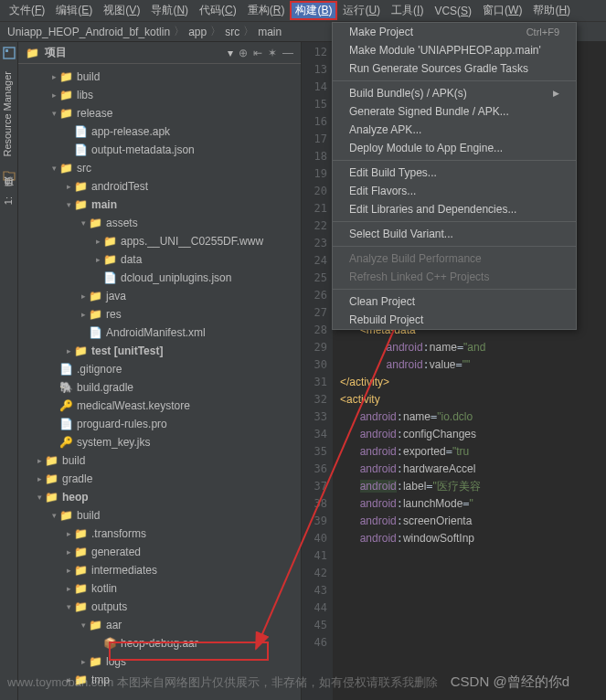 The width and height of the screenshot is (606, 700). I want to click on menu-9: VCS(S), so click(453, 11).